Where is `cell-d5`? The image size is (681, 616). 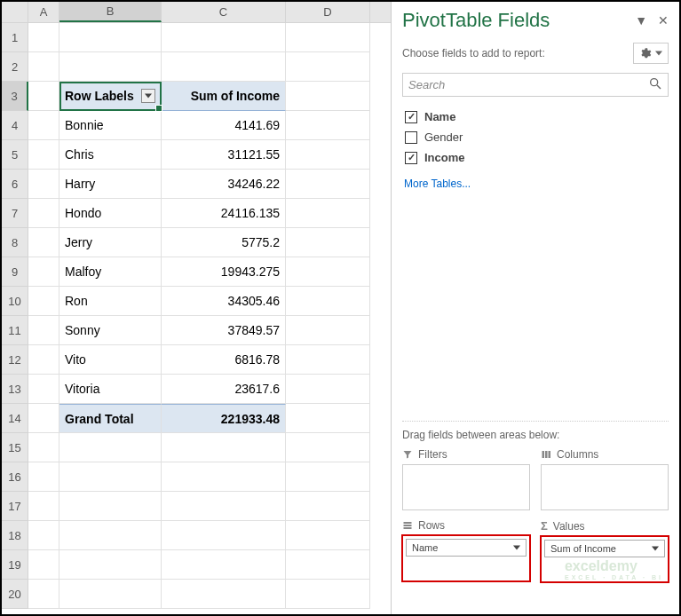
cell-d5 is located at coordinates (329, 154).